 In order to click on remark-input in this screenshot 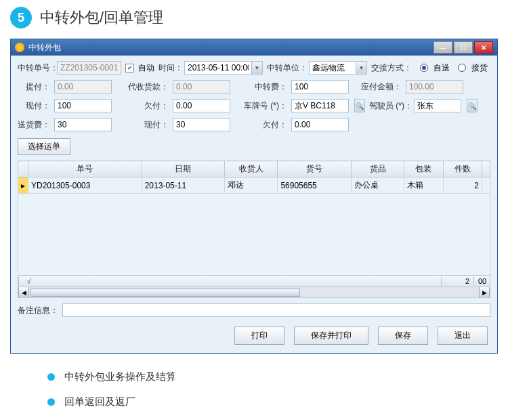, I will do `click(276, 310)`.